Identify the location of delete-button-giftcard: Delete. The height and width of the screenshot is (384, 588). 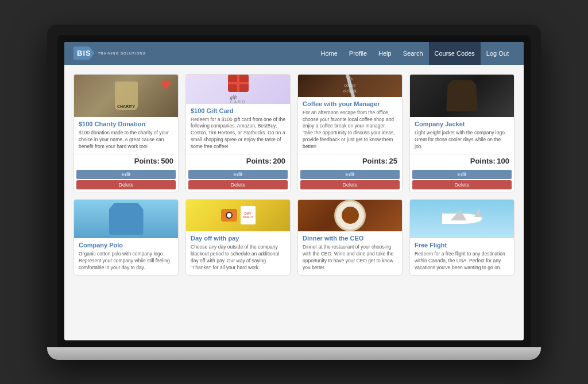
(238, 185).